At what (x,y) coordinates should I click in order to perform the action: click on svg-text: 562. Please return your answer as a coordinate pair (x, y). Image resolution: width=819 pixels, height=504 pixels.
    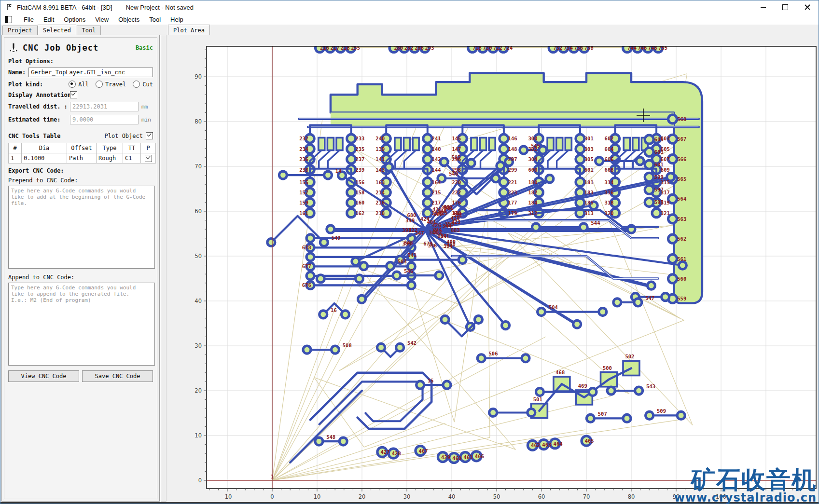
    Looking at the image, I should click on (681, 239).